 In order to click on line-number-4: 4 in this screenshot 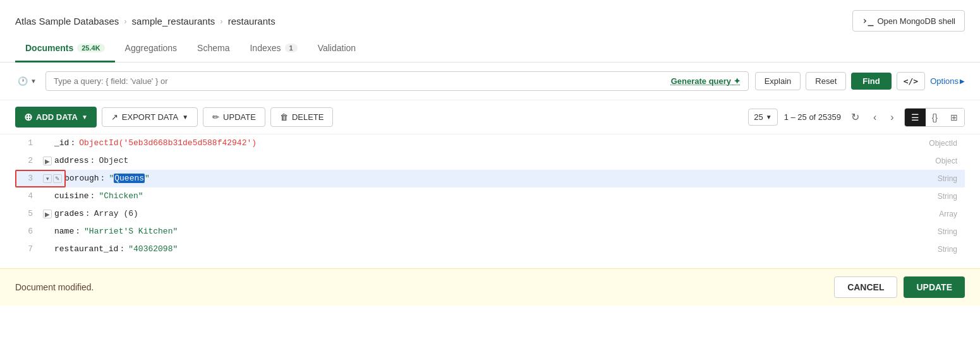, I will do `click(25, 196)`.